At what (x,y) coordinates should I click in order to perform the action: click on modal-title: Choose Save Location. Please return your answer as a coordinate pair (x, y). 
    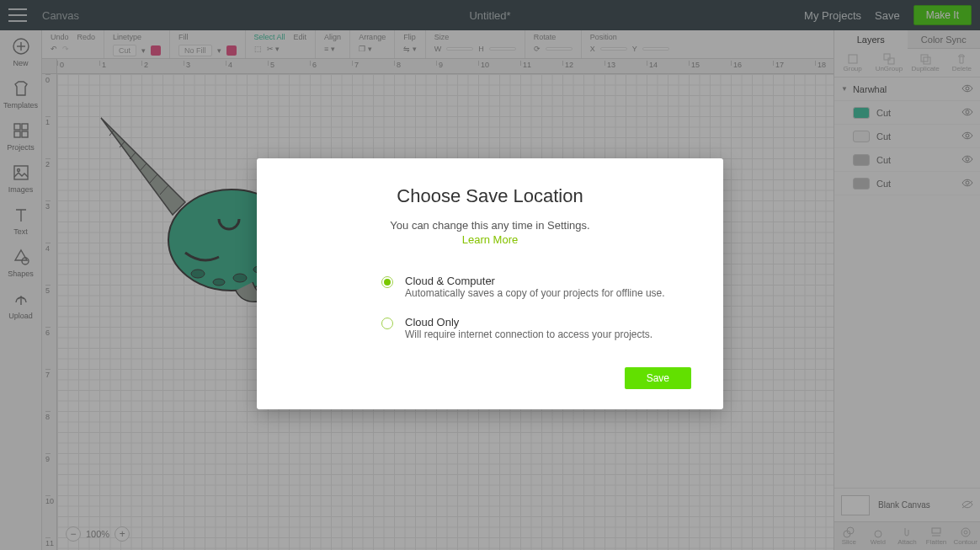
    Looking at the image, I should click on (490, 196).